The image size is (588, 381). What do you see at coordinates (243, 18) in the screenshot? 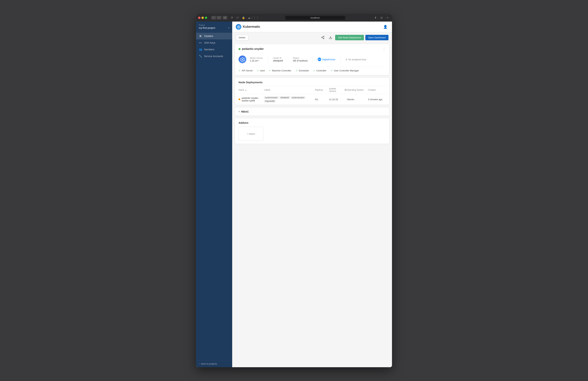
I see `lock-icon: 🔒` at bounding box center [243, 18].